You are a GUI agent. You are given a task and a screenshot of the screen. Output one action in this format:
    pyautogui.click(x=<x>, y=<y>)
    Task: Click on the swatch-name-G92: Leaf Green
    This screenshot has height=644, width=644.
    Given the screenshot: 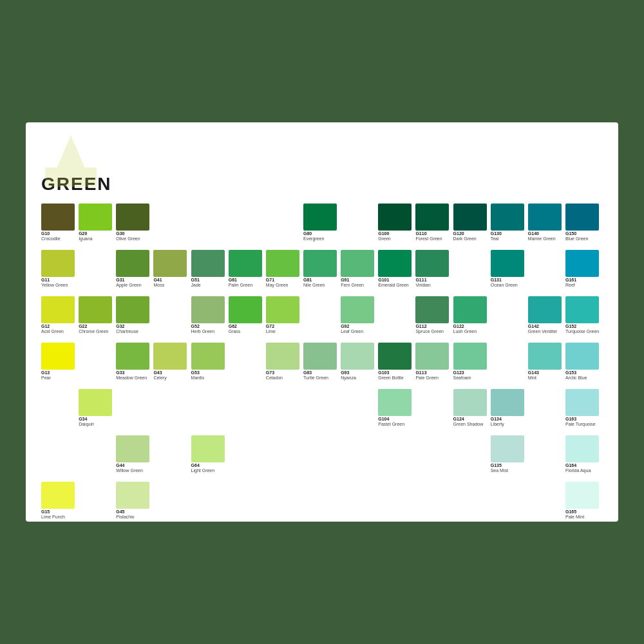 What is the action you would take?
    pyautogui.click(x=360, y=332)
    